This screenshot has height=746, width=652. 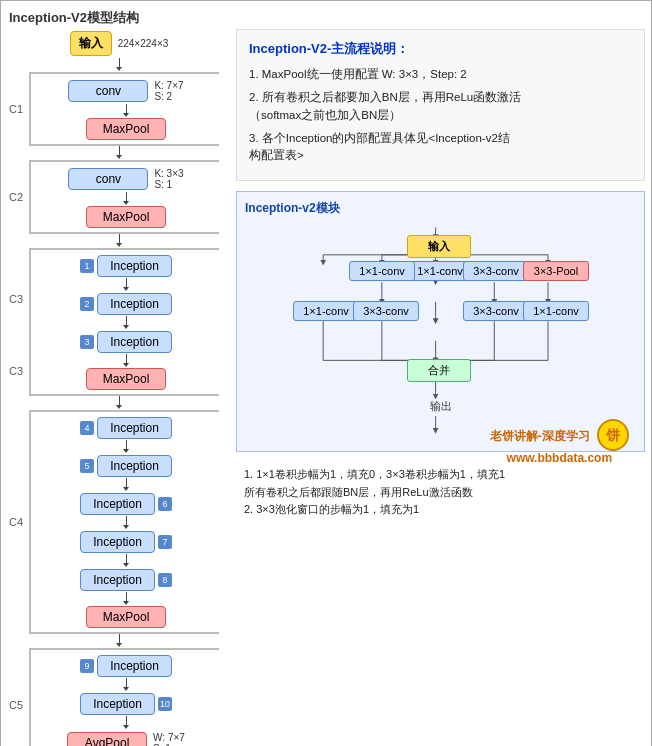 I want to click on module-title: Inception-v2模块, so click(x=440, y=208).